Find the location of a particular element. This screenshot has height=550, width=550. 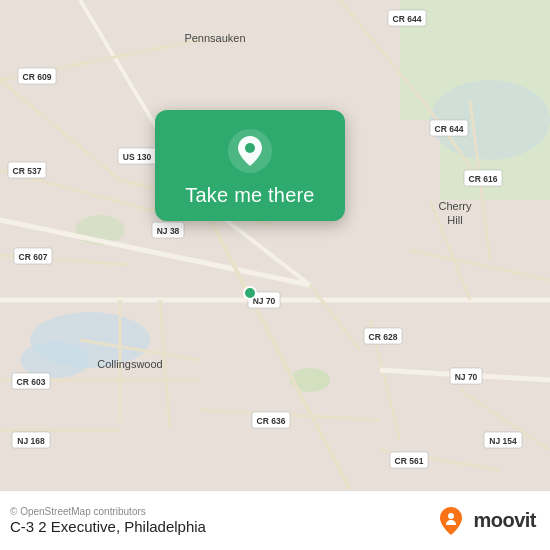

svg-text: US 130 is located at coordinates (138, 157).